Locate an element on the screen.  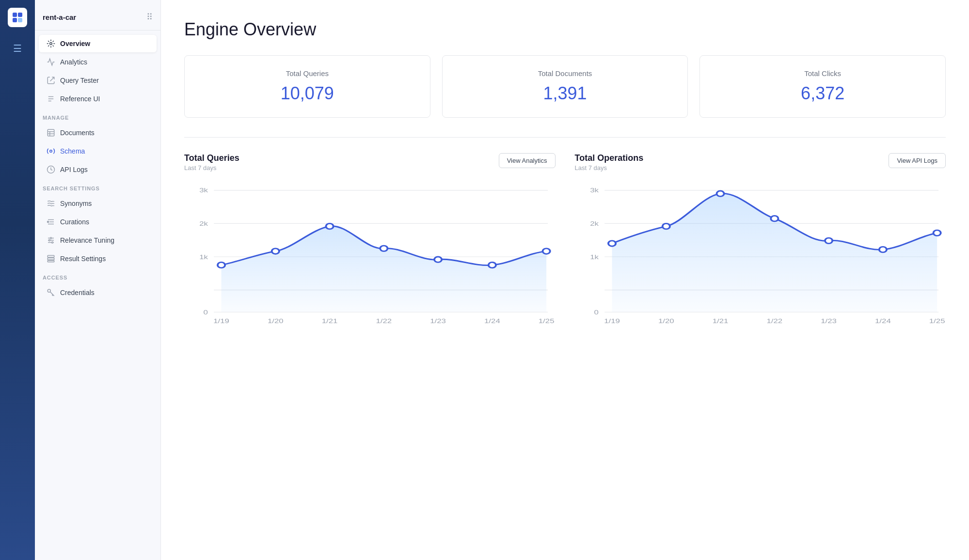
stat-documents-value: 1,391 is located at coordinates (565, 93).